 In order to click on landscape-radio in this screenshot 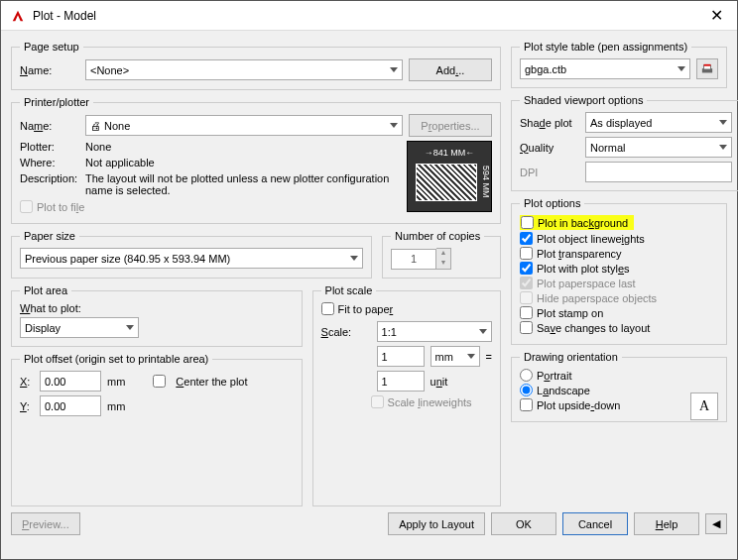, I will do `click(526, 391)`.